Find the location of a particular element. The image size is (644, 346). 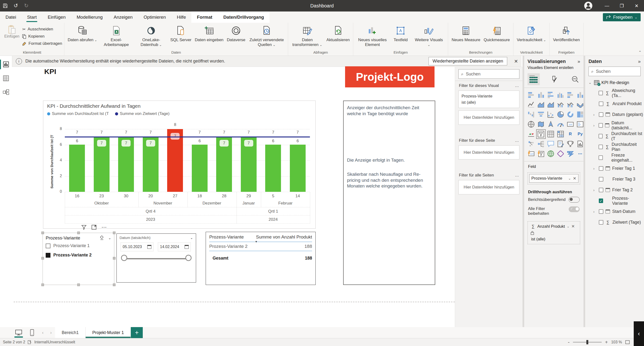

calendar-icon is located at coordinates (149, 247).